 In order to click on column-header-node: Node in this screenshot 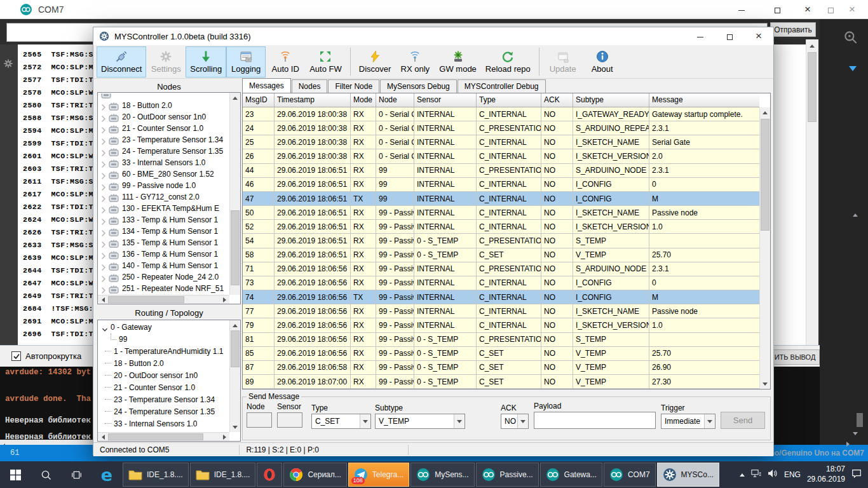, I will do `click(395, 100)`.